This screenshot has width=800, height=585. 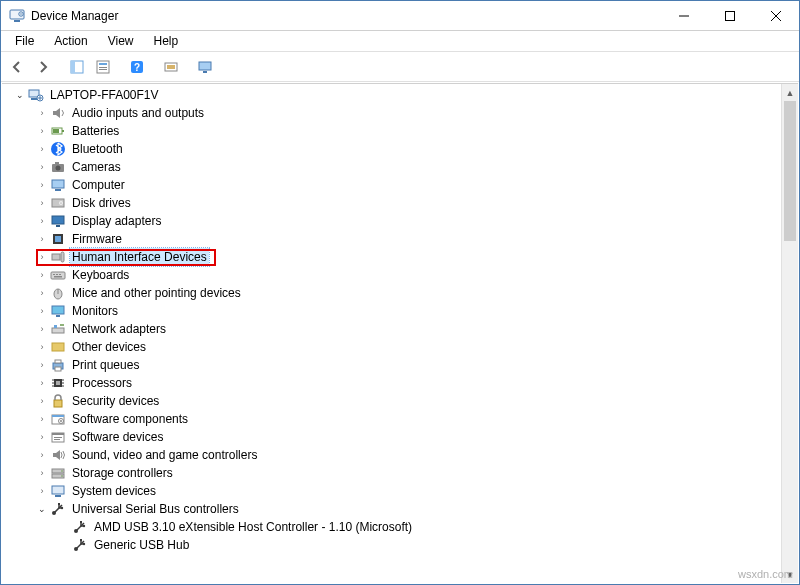 What do you see at coordinates (137, 67) in the screenshot?
I see `help-button: ?` at bounding box center [137, 67].